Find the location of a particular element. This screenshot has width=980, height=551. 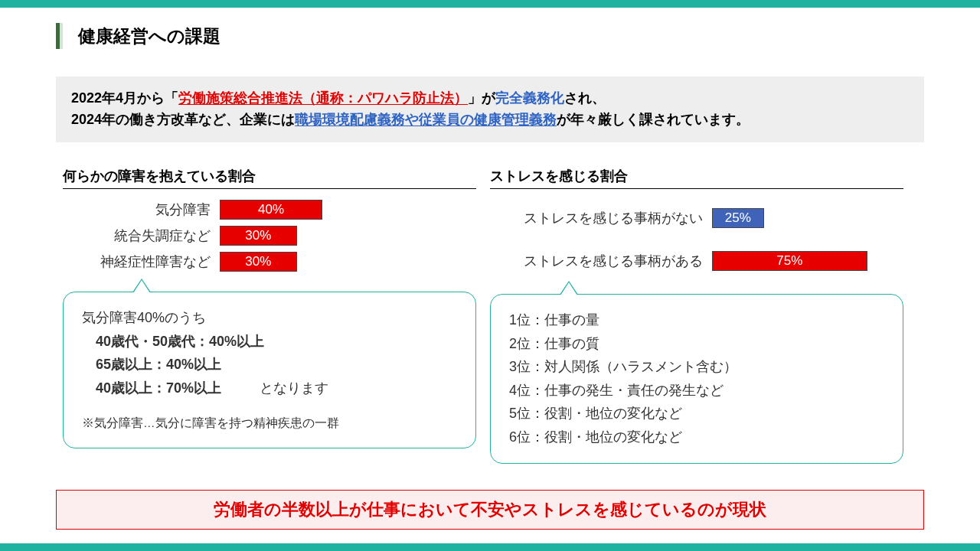

intro-banner: 2022年4月から「労働施策総合推進法（通称：パワハラ防止法）」が完全義務化され… is located at coordinates (490, 109).